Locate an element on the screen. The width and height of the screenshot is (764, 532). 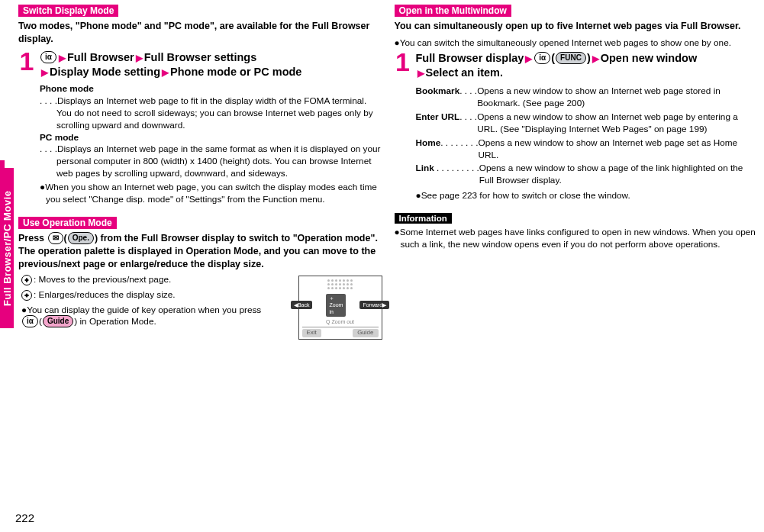
operation-mode-lead: Press ✉(Ope.) from the Full Browser disp… is located at coordinates (200, 252).